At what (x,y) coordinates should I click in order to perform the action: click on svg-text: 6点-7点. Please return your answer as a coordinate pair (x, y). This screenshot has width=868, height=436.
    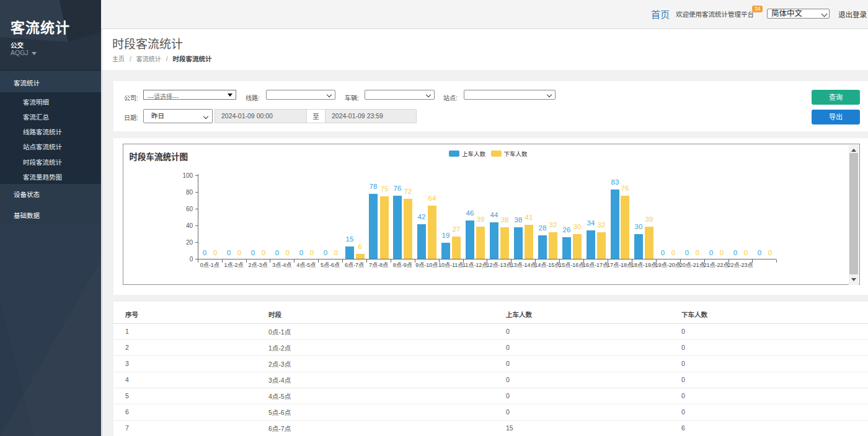
    Looking at the image, I should click on (355, 265).